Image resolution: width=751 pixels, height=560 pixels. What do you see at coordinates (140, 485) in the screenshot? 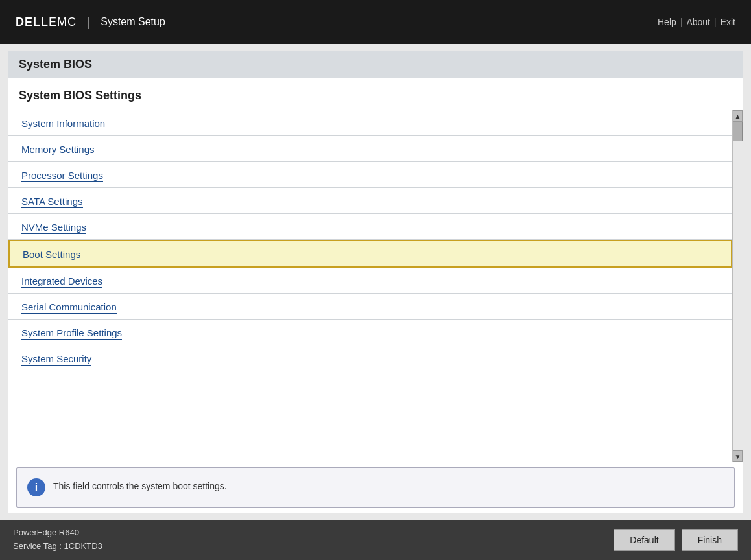
I see `info-text: This field controls the system boot sett…` at bounding box center [140, 485].